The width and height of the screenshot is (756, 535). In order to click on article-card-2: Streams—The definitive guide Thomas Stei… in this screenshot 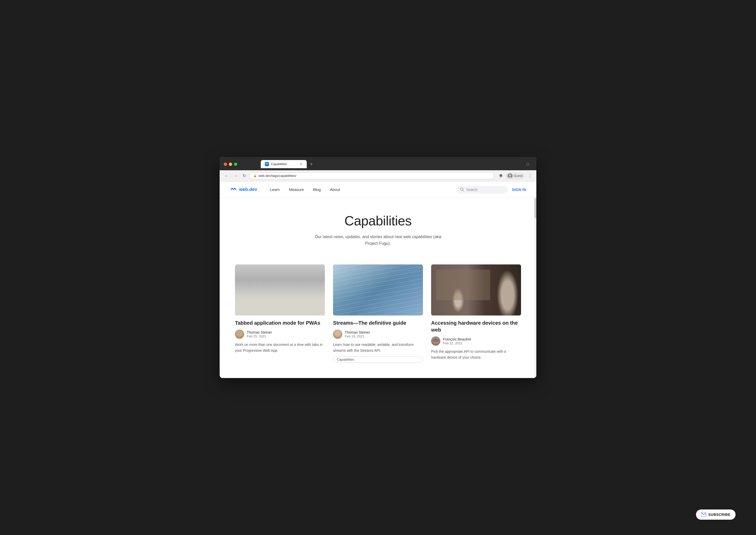, I will do `click(378, 314)`.